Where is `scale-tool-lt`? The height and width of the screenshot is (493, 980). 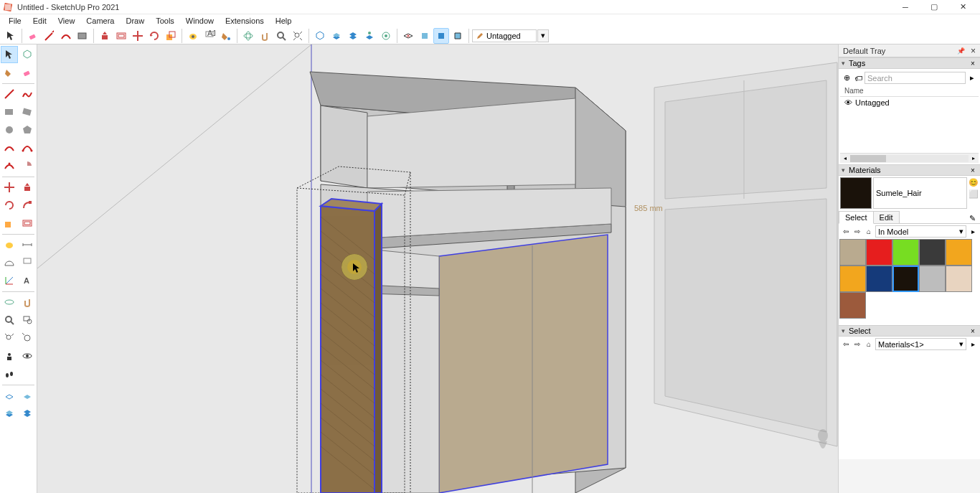
scale-tool-lt is located at coordinates (9, 223).